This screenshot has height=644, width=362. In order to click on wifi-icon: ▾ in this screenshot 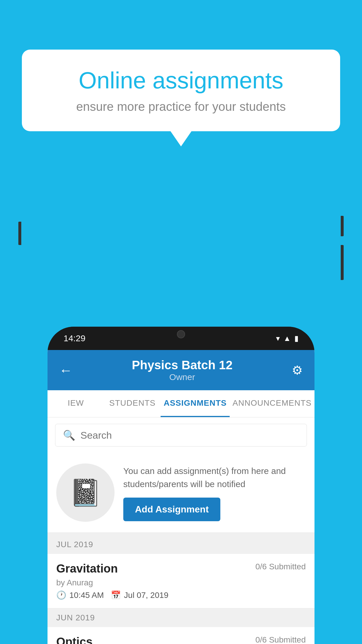, I will do `click(278, 338)`.